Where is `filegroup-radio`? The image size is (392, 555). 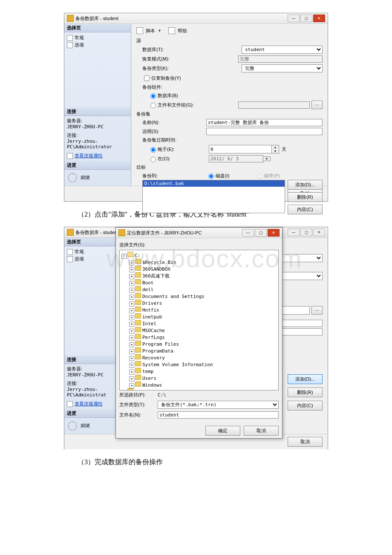 filegroup-radio is located at coordinates (153, 106).